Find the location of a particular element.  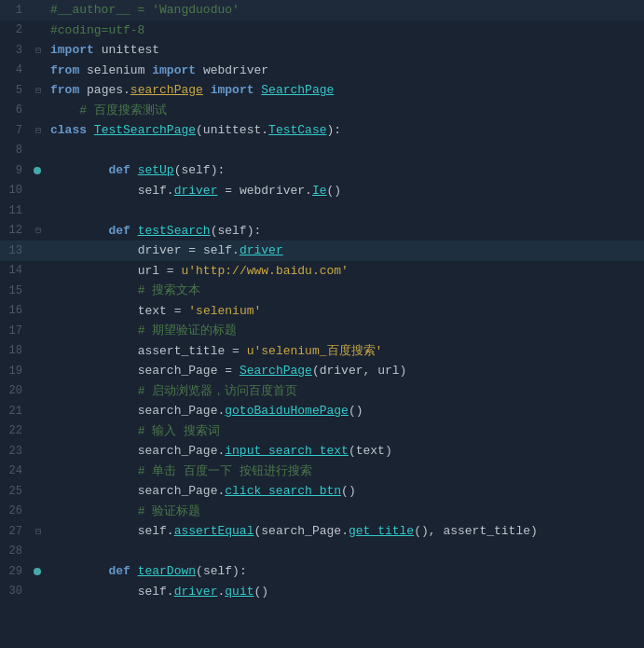

code-line: 7⊟class TestSearchPage(unittest.TestCase… is located at coordinates (322, 131).